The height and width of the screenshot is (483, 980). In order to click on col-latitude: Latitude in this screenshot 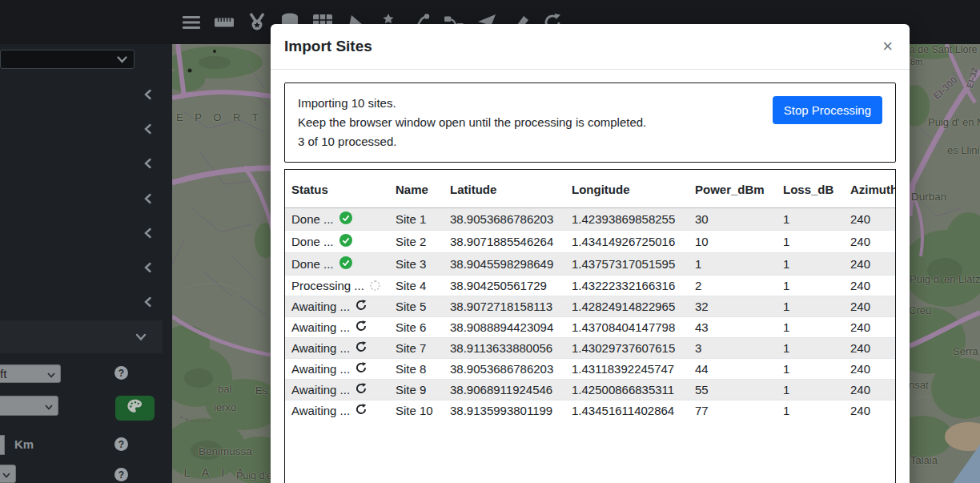, I will do `click(504, 189)`.